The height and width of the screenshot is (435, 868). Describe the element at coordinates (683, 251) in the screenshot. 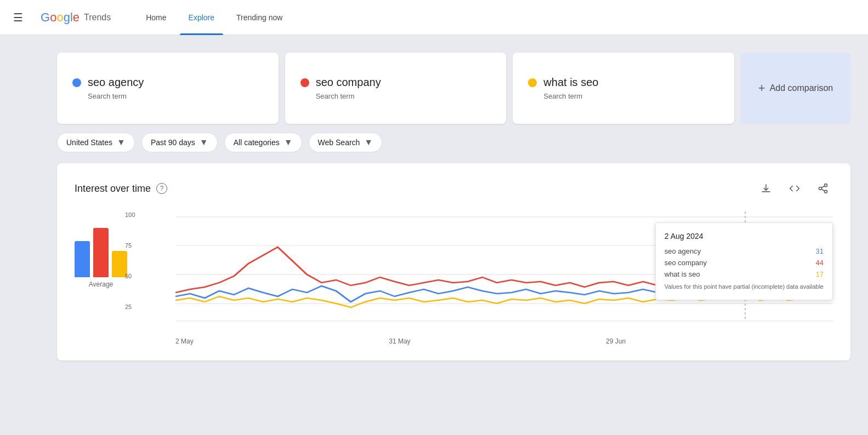

I see `tooltip-term-seo-agency: seo agency` at that location.